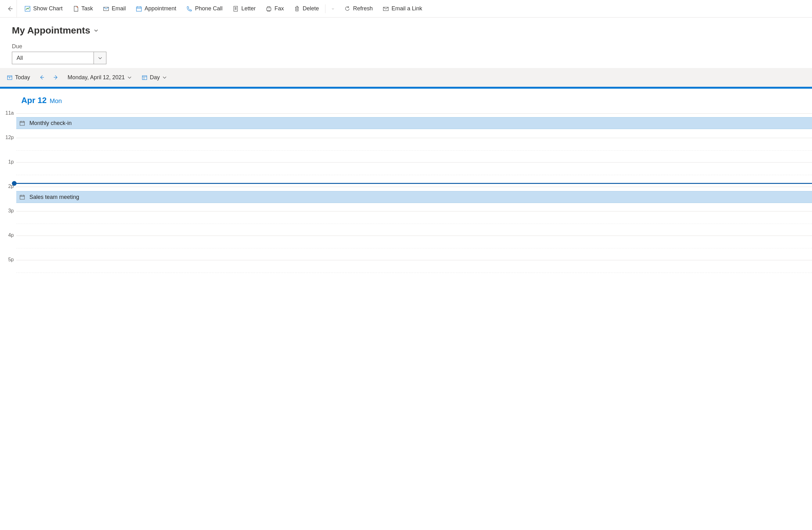 The width and height of the screenshot is (812, 530). Describe the element at coordinates (44, 9) in the screenshot. I see `show-chart-button: Show Chart` at that location.